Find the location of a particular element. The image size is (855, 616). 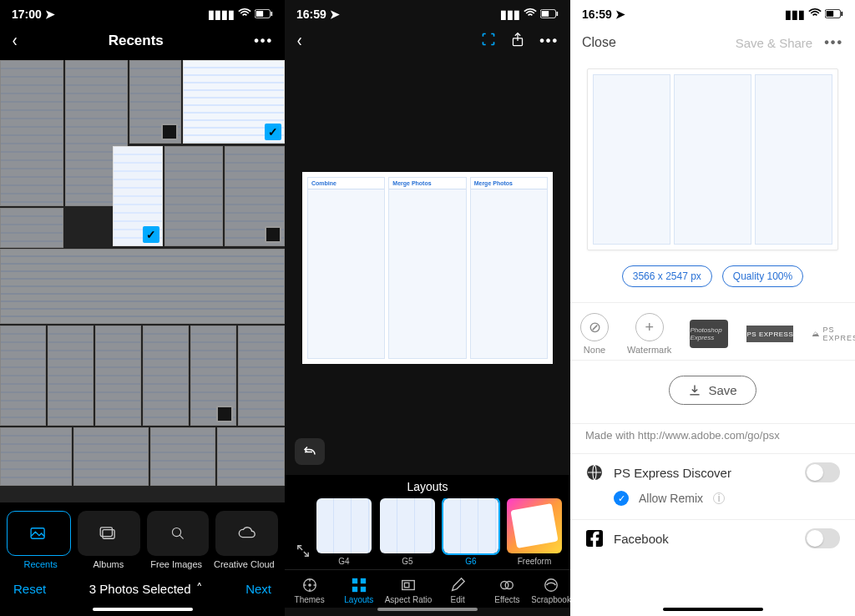

info-icon: i is located at coordinates (719, 498).